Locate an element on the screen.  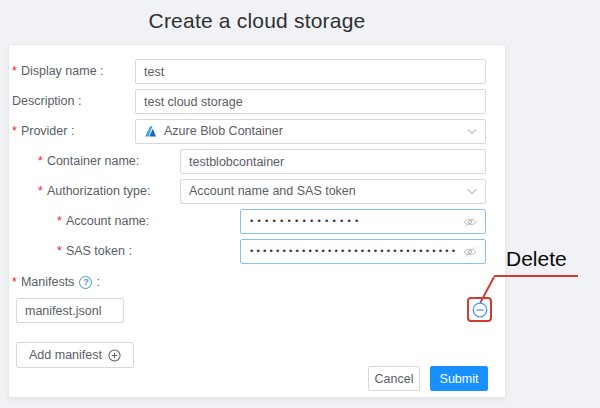
authorization-type-label: *Authorization type: is located at coordinates (94, 192).